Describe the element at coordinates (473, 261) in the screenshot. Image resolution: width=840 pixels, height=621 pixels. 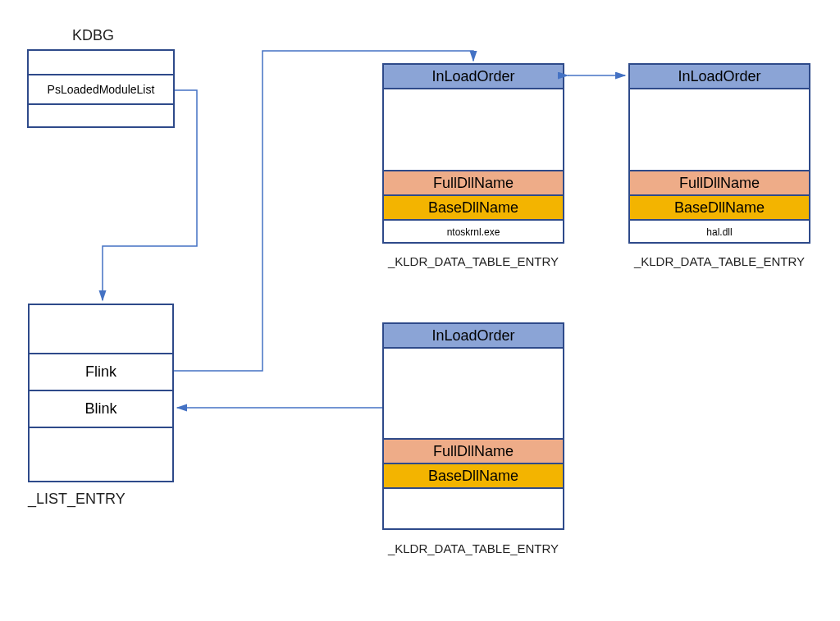
I see `kldr0-type-label: _KLDR_DATA_TABLE_ENTRY` at that location.